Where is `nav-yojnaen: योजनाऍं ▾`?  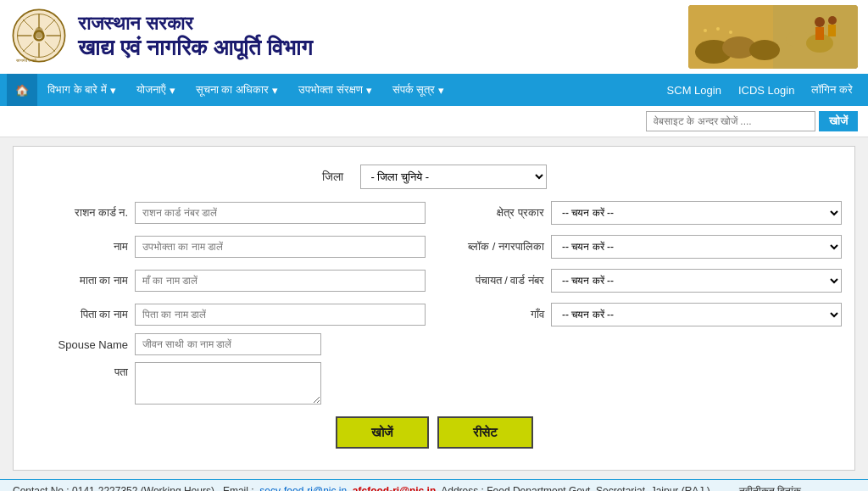
nav-yojnaen: योजनाऍं ▾ is located at coordinates (156, 90).